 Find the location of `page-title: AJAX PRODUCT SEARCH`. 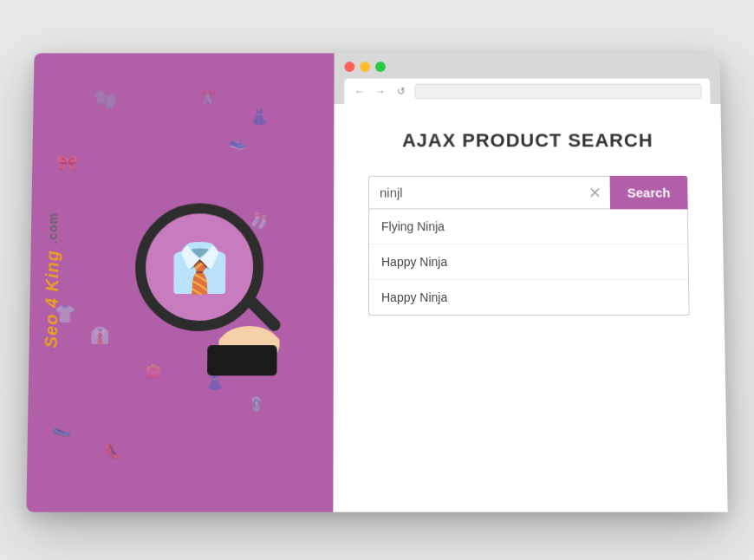

page-title: AJAX PRODUCT SEARCH is located at coordinates (528, 141).